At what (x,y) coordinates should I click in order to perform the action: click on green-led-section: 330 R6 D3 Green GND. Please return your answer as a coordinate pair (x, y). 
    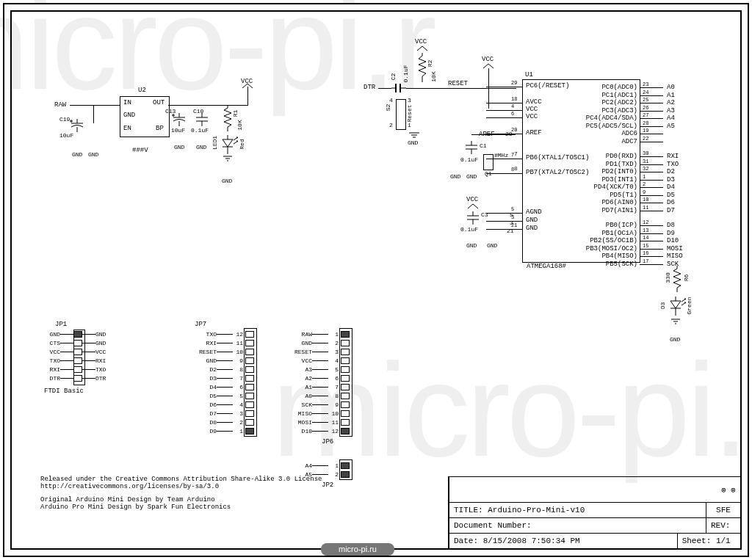
    Looking at the image, I should click on (683, 313).